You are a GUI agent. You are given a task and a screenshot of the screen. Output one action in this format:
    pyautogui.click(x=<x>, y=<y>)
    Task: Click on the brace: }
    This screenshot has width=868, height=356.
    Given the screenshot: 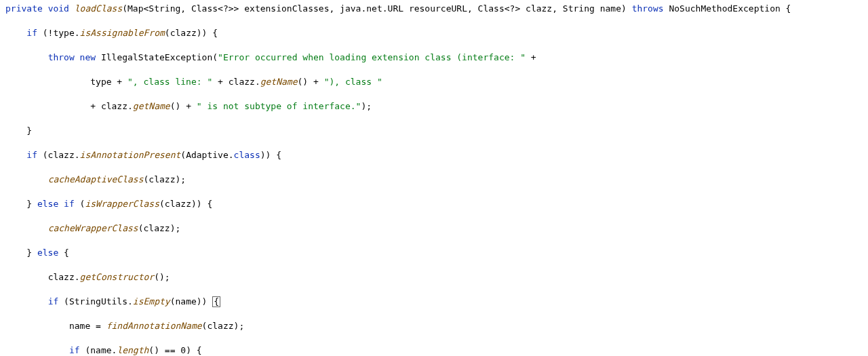 What is the action you would take?
    pyautogui.click(x=29, y=130)
    